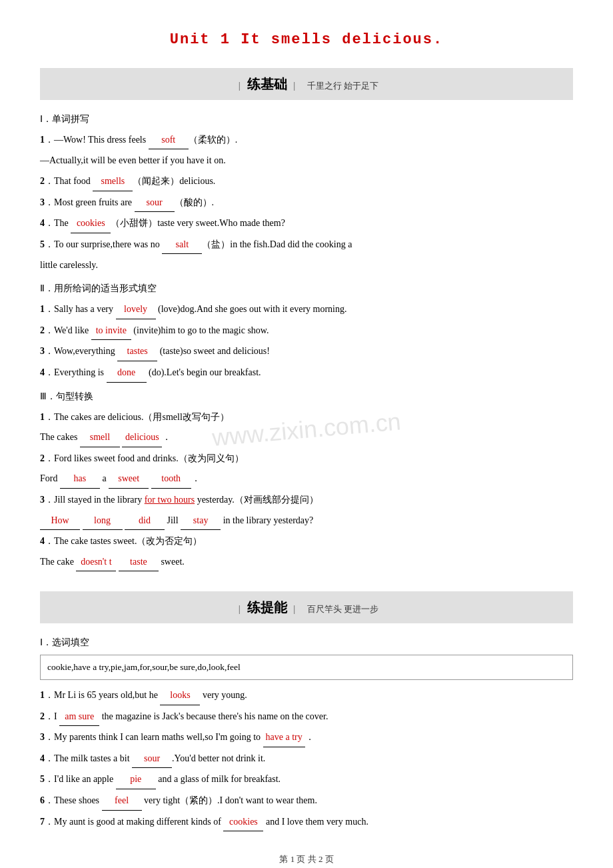  Describe the element at coordinates (142, 438) in the screenshot. I see `blank-delicious: delicious` at that location.